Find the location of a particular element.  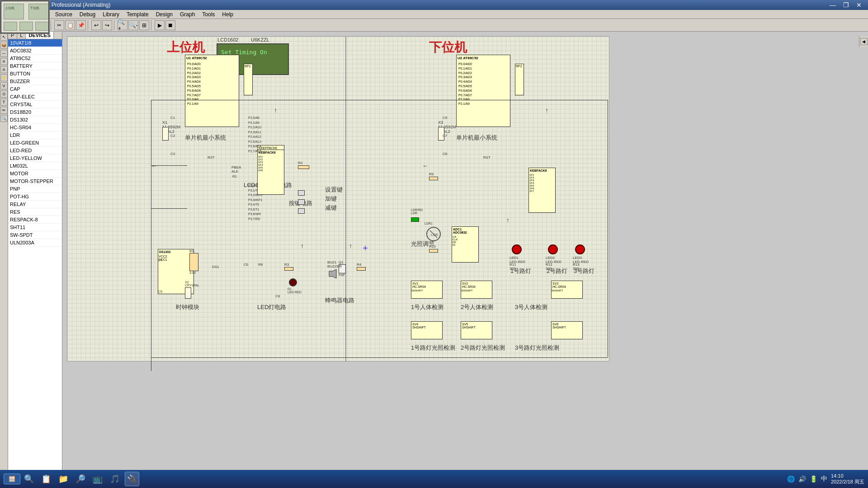

taskbar-chrome: 🔎 is located at coordinates (80, 479).